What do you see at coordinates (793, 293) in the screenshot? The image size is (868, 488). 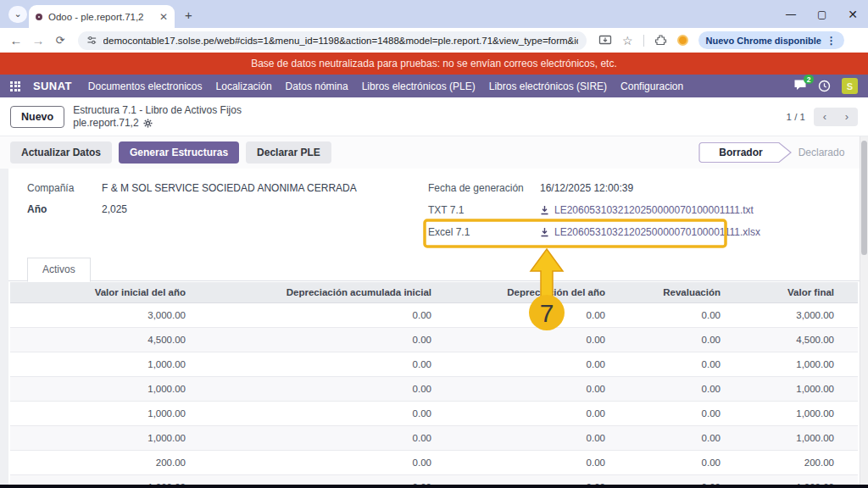 I see `table-column-header: Valor final` at bounding box center [793, 293].